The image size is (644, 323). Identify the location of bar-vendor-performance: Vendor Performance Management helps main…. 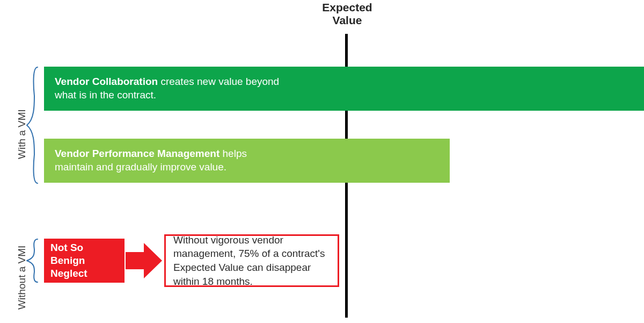
(247, 161).